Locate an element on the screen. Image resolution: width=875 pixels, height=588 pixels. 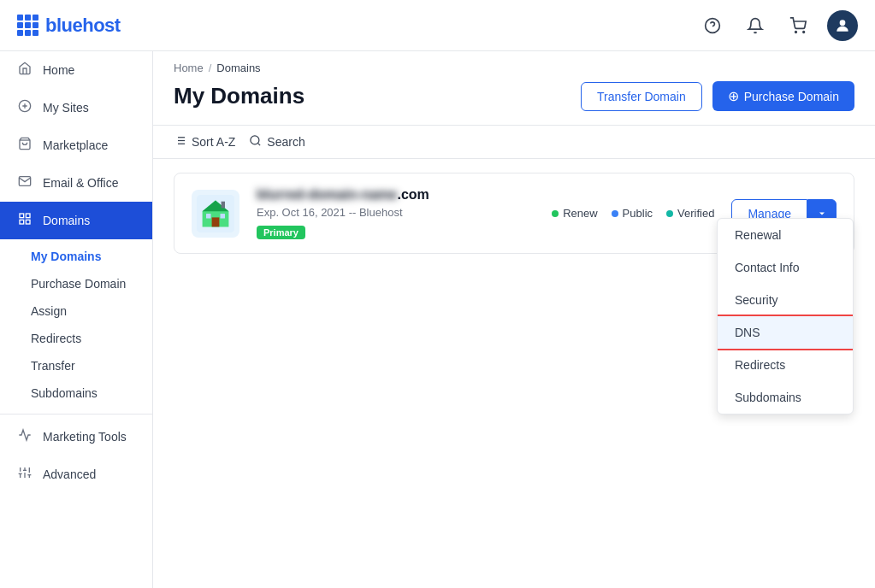
sidebar-home-label: Home is located at coordinates (58, 70).